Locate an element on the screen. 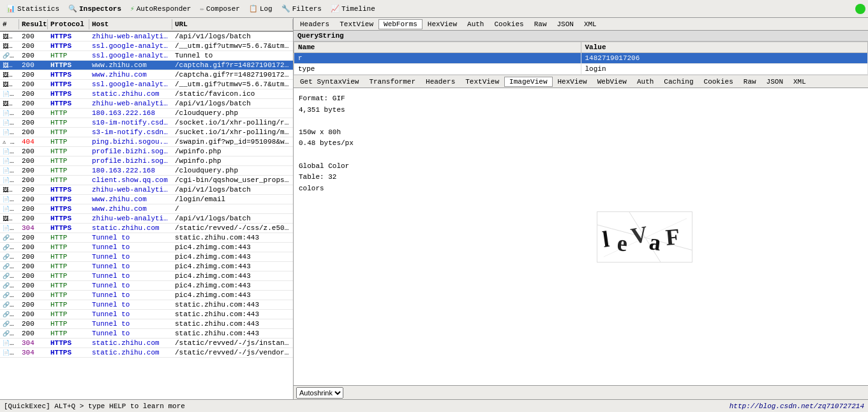  tab-hexview: HexView is located at coordinates (442, 24).